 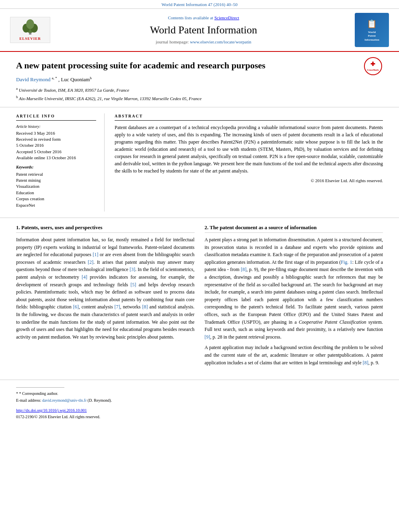 I want to click on keywords-group: Keywords: Patent retrieval Patent mining…, so click(x=56, y=187).